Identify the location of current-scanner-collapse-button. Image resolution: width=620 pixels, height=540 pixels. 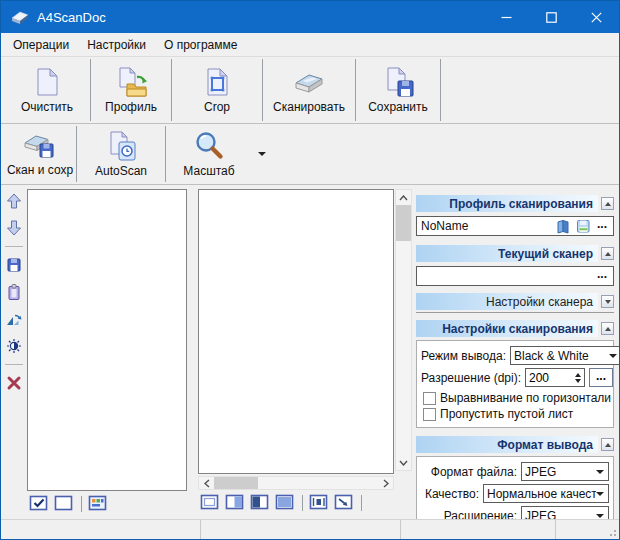
(608, 254).